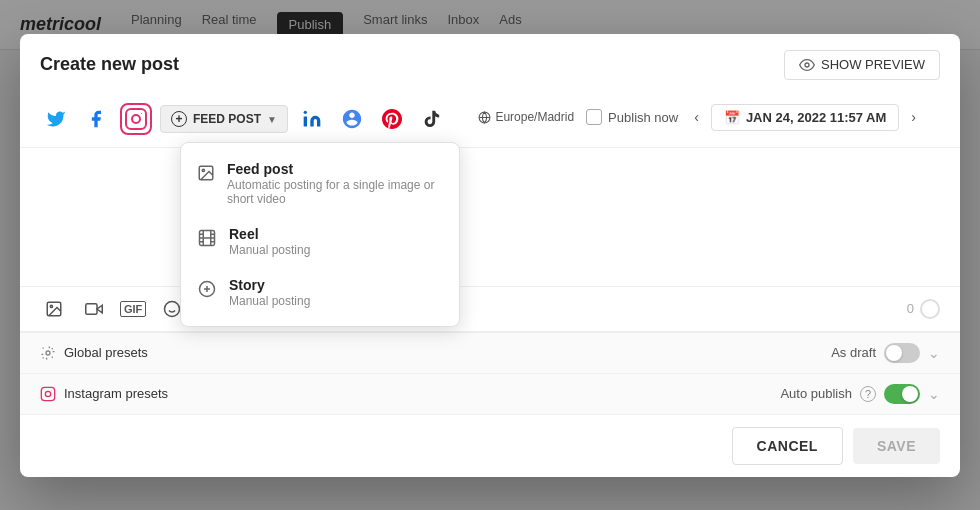  What do you see at coordinates (788, 446) in the screenshot?
I see `cancel-button: CANCEL` at bounding box center [788, 446].